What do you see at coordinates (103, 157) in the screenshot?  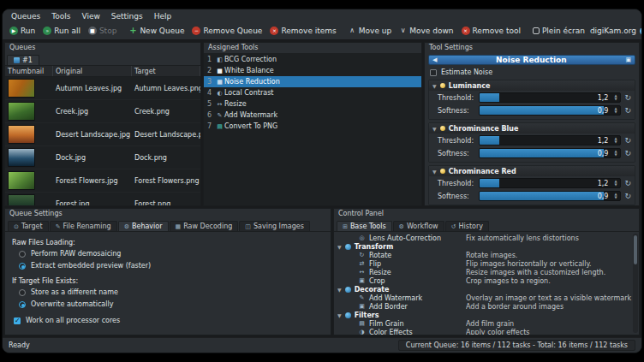 I see `queue-row-dock: Dock.jpg Dock.png` at bounding box center [103, 157].